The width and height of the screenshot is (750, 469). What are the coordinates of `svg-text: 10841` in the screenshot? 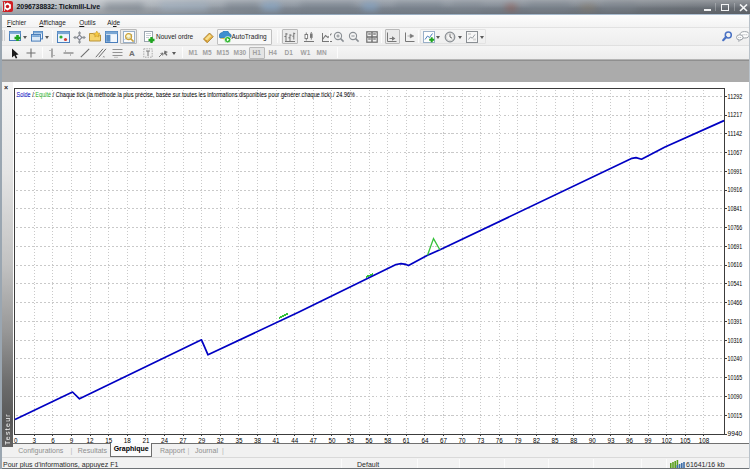 It's located at (736, 208).